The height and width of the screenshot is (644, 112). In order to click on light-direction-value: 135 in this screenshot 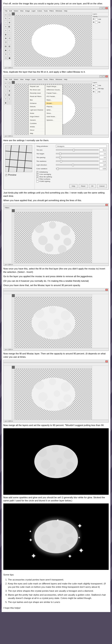, I will do `click(103, 165)`.